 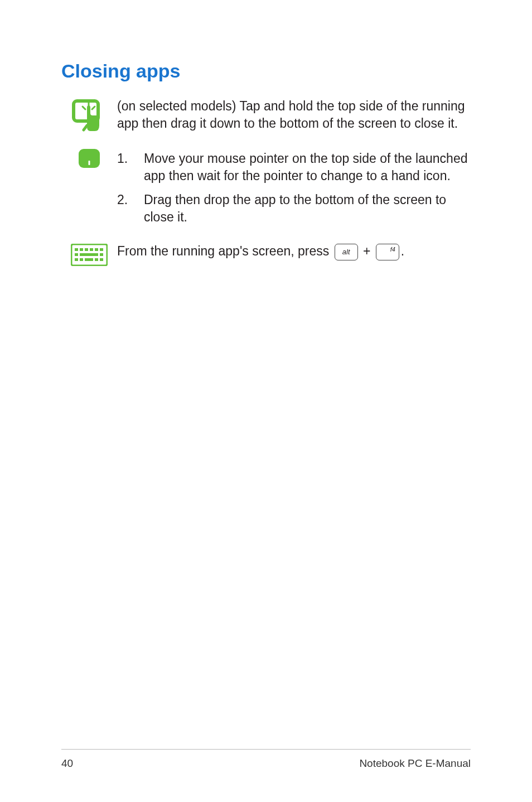 What do you see at coordinates (307, 167) in the screenshot?
I see `step-text: Move your mouse pointer on the top side …` at bounding box center [307, 167].